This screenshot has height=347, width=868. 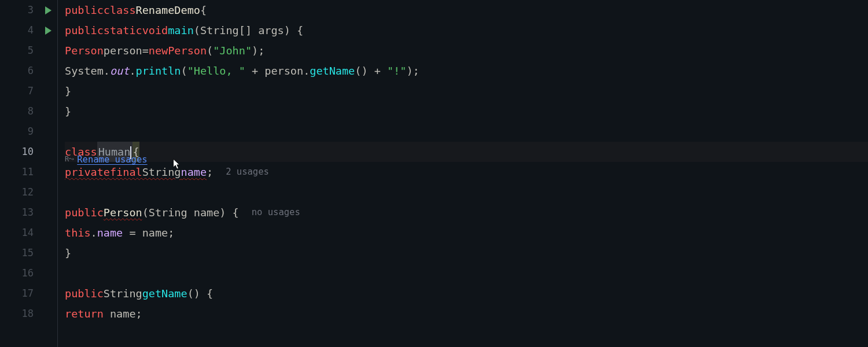 What do you see at coordinates (29, 273) in the screenshot?
I see `line-number: 16` at bounding box center [29, 273].